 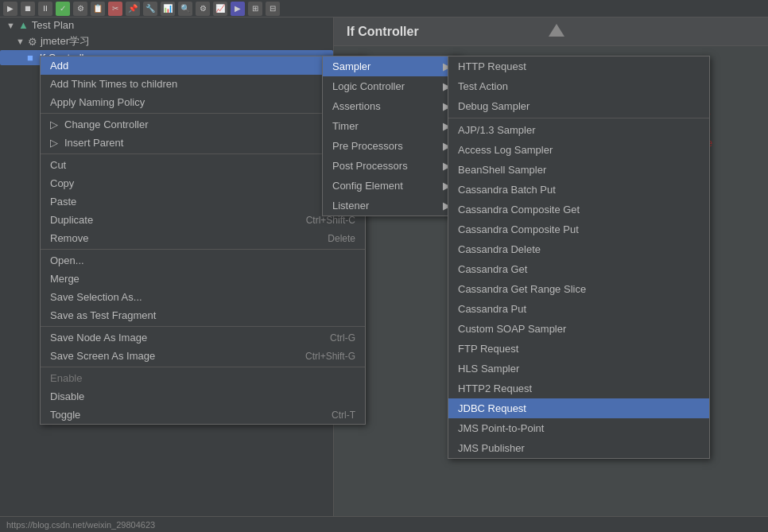 What do you see at coordinates (579, 329) in the screenshot?
I see `menu-item-custom-soap-sampler: Custom SOAP Sampler` at bounding box center [579, 329].